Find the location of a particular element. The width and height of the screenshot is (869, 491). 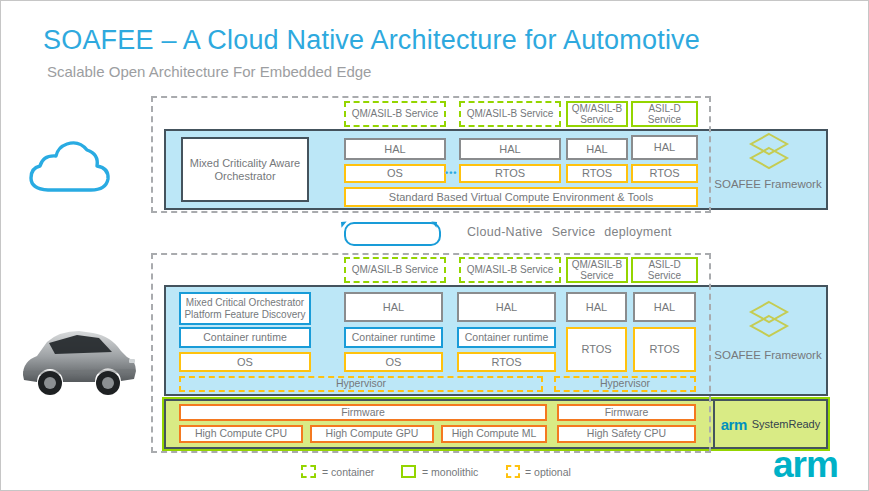

legend-monolithic-swatch-icon is located at coordinates (408, 472).